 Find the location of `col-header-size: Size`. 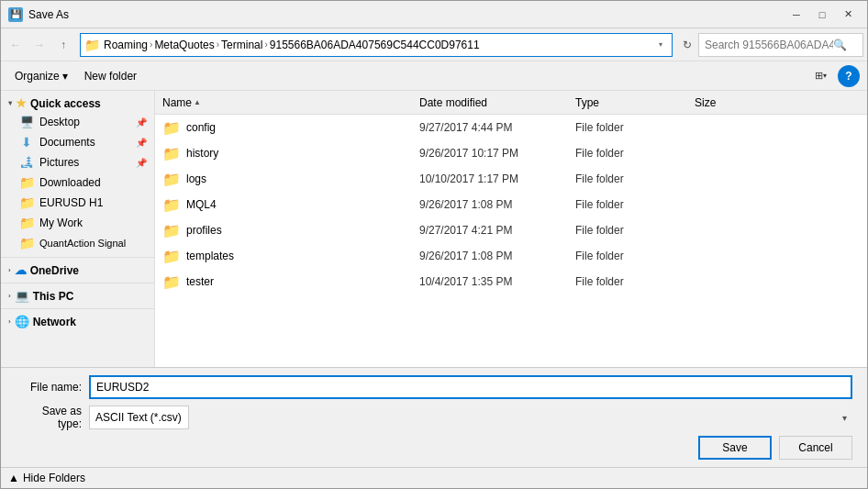

col-header-size: Size is located at coordinates (733, 103).